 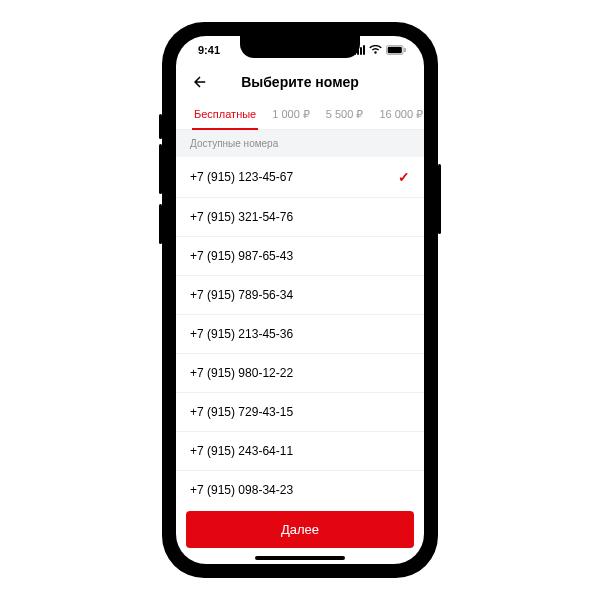 I want to click on number-value: +7 (915) 213-45-36, so click(x=242, y=334).